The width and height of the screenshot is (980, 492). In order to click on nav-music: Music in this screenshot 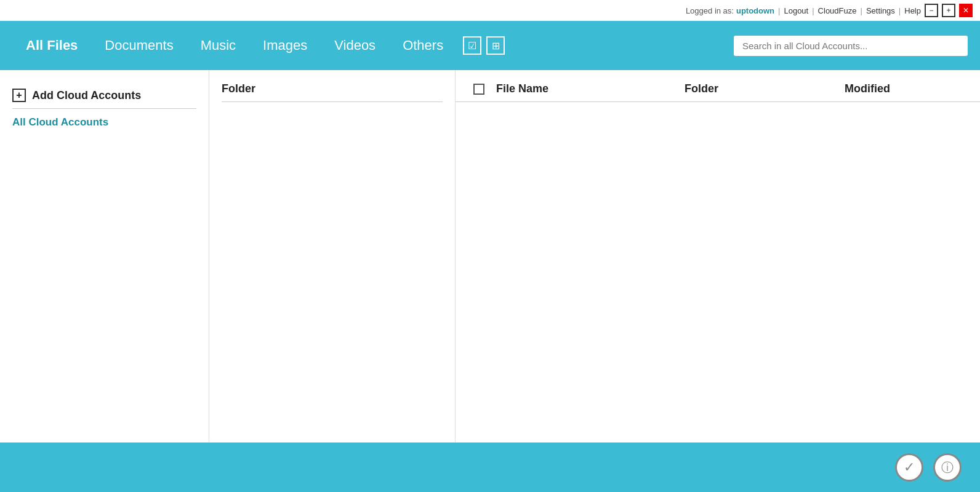, I will do `click(218, 46)`.